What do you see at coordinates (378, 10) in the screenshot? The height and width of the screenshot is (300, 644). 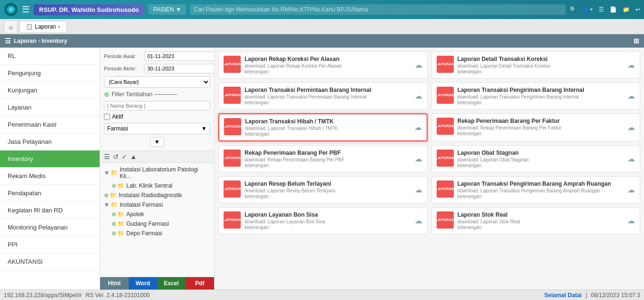 I see `search-input` at bounding box center [378, 10].